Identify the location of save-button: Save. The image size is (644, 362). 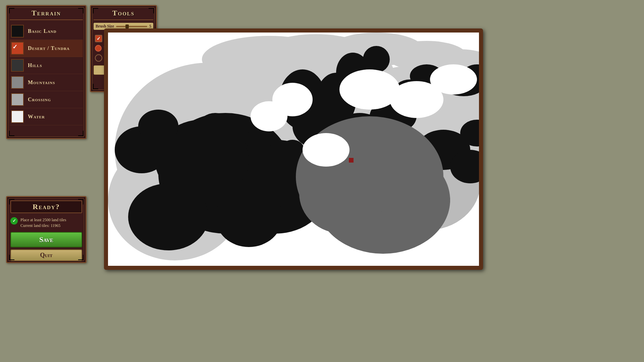
(46, 240).